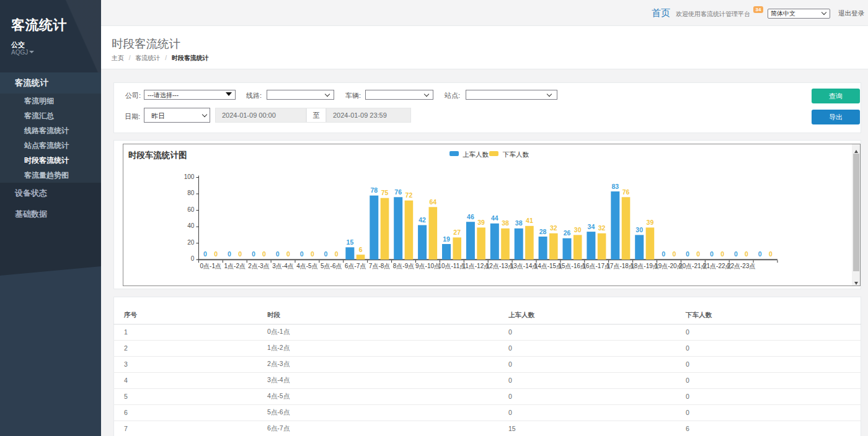 The height and width of the screenshot is (436, 868). I want to click on svg-text: 20, so click(191, 243).